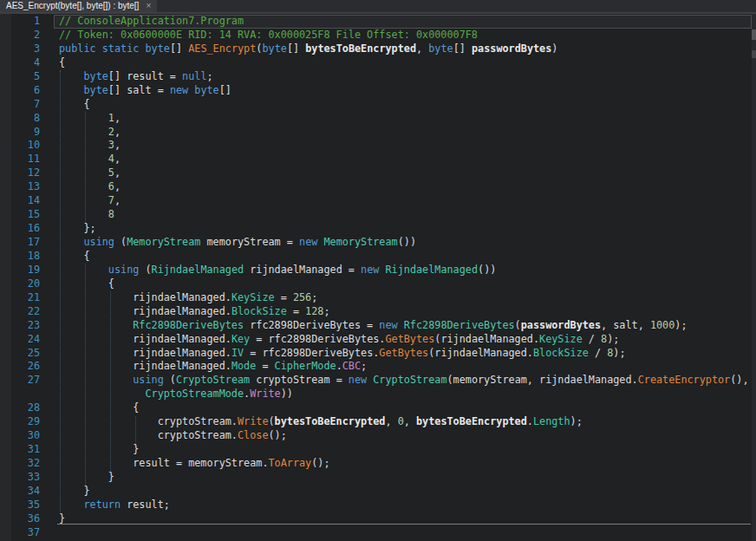 Image resolution: width=756 pixels, height=541 pixels. I want to click on code-line: 2// Token: 0x0600000E RID: 14 RVA: 0x000…, so click(376, 36).